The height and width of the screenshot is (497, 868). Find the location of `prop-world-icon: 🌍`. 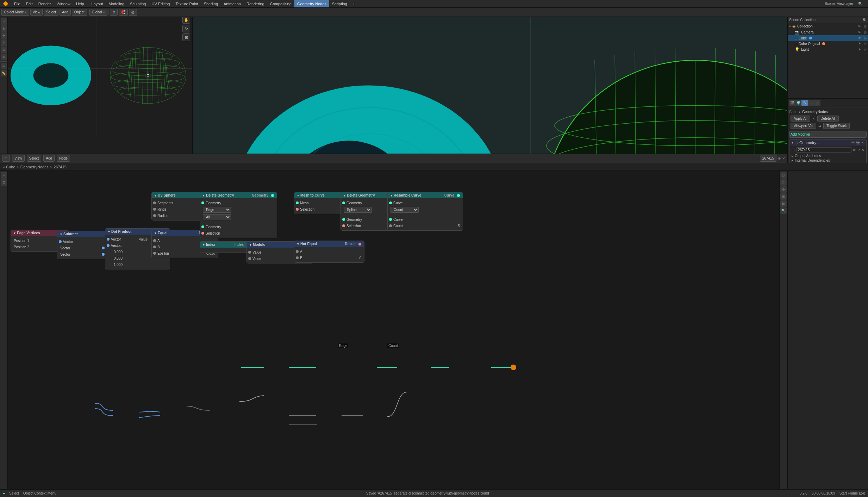

prop-world-icon: 🌍 is located at coordinates (798, 103).